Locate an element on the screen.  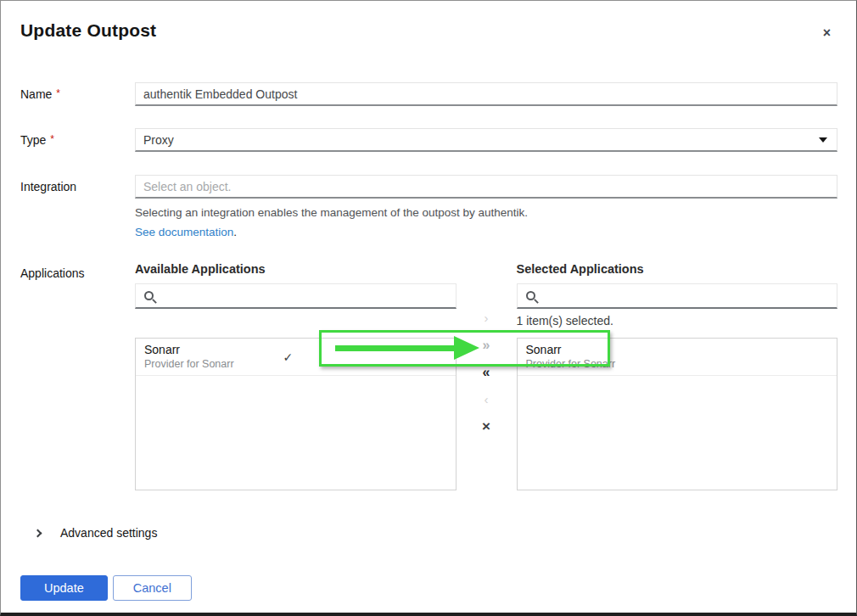
see-documentation-link: See documentation is located at coordinates (184, 232).